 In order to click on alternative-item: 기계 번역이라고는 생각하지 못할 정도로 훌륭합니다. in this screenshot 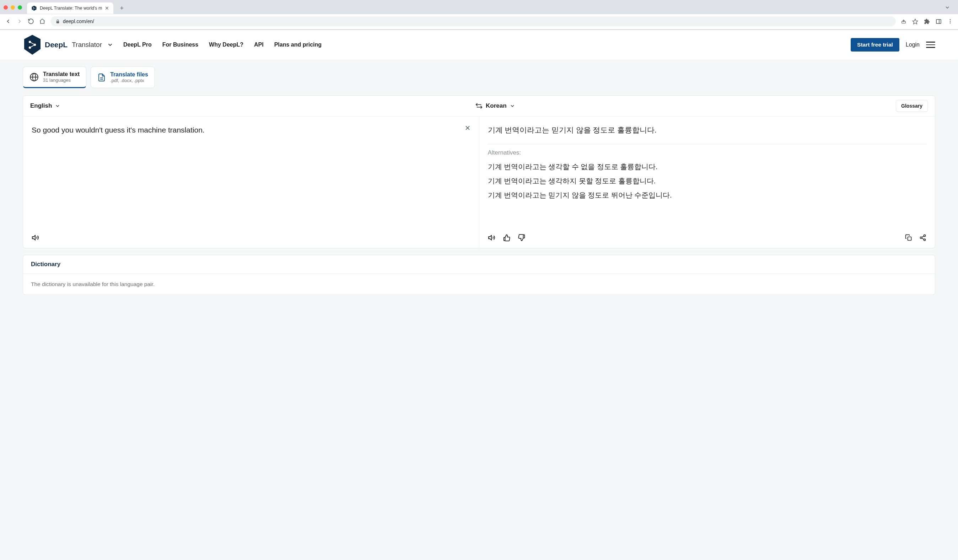, I will do `click(707, 181)`.